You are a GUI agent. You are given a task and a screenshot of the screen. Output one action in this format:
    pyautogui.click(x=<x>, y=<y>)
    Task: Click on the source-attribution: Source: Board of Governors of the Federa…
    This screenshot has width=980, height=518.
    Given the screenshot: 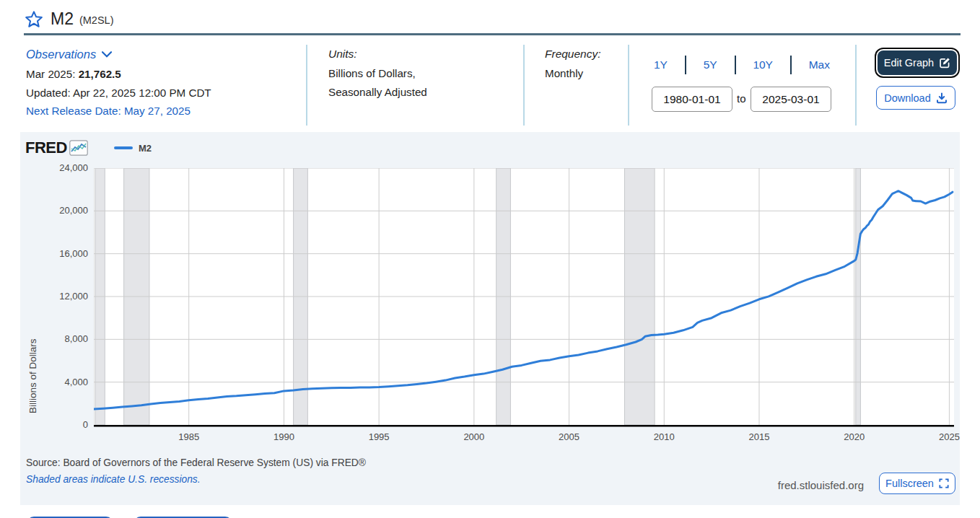 What is the action you would take?
    pyautogui.click(x=196, y=463)
    